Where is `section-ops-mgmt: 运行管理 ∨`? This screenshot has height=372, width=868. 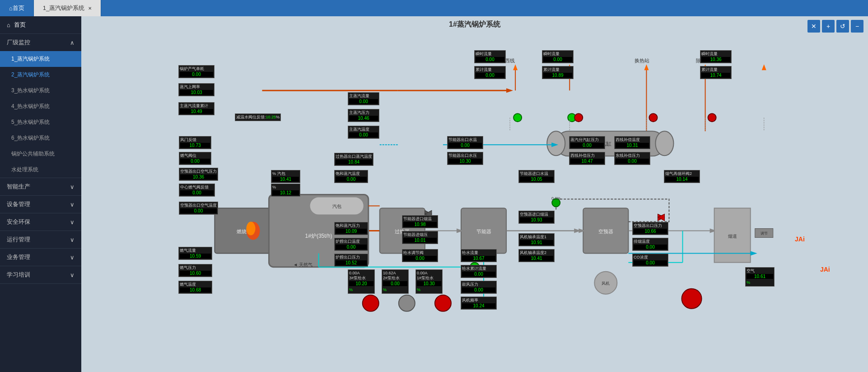
section-ops-mgmt: 运行管理 ∨ is located at coordinates (41, 240).